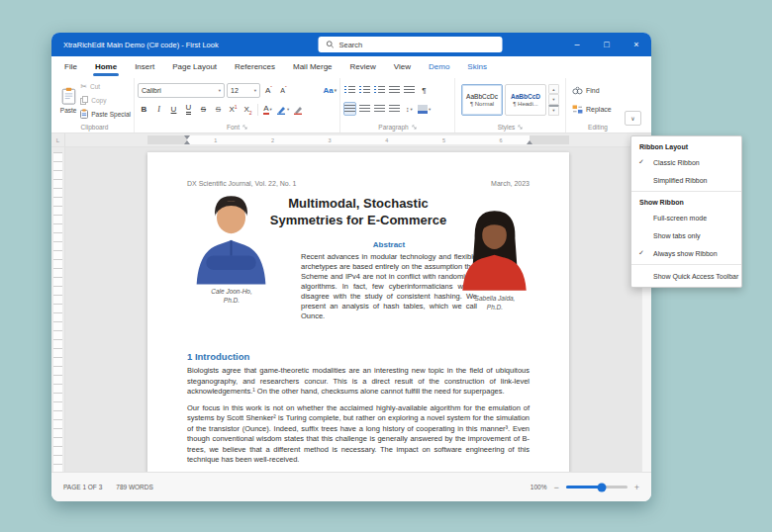 Image resolution: width=772 pixels, height=532 pixels. Describe the element at coordinates (331, 91) in the screenshot. I see `change-case-button: Aa▾` at that location.